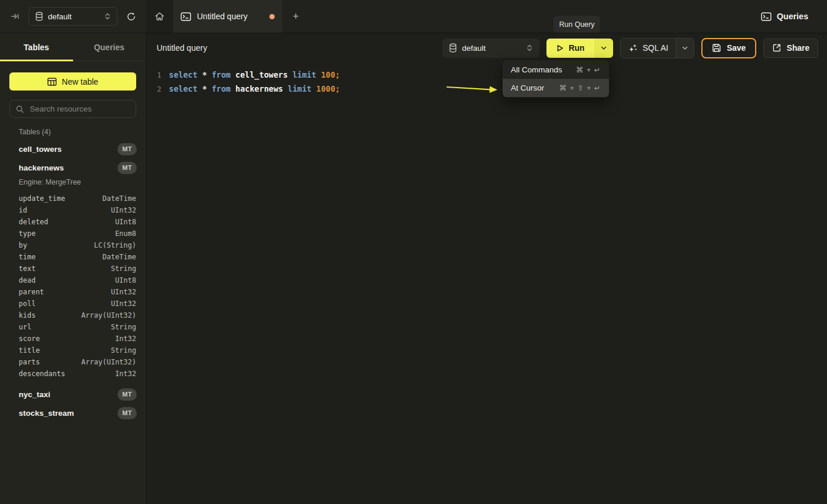  I want to click on column-row: textString, so click(73, 269).